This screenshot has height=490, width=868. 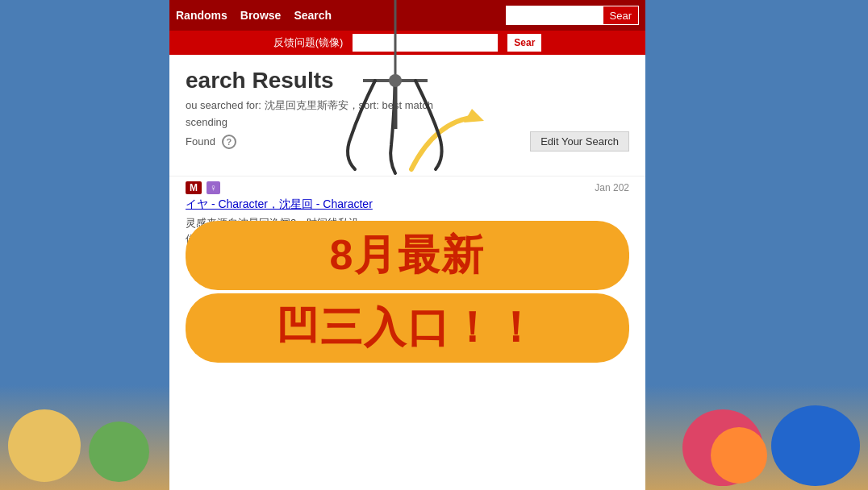 I want to click on nav-search-bar: Sear, so click(x=573, y=15).